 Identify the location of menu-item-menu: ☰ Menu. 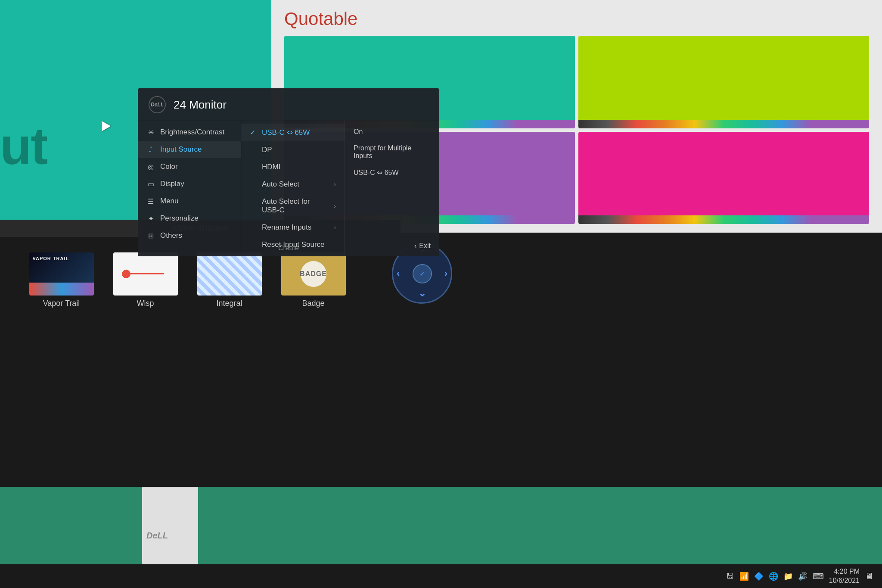
(189, 201).